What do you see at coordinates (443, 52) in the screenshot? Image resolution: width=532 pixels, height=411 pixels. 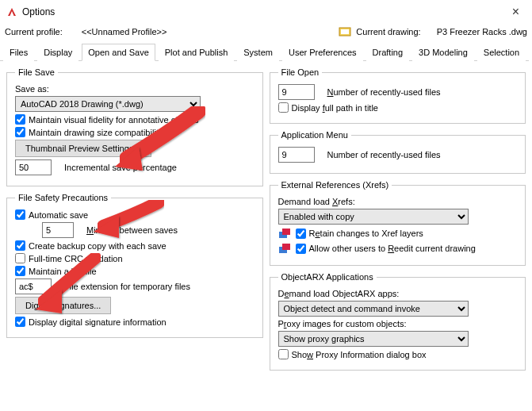 I see `tab-3d-modeling: 3D Modeling` at bounding box center [443, 52].